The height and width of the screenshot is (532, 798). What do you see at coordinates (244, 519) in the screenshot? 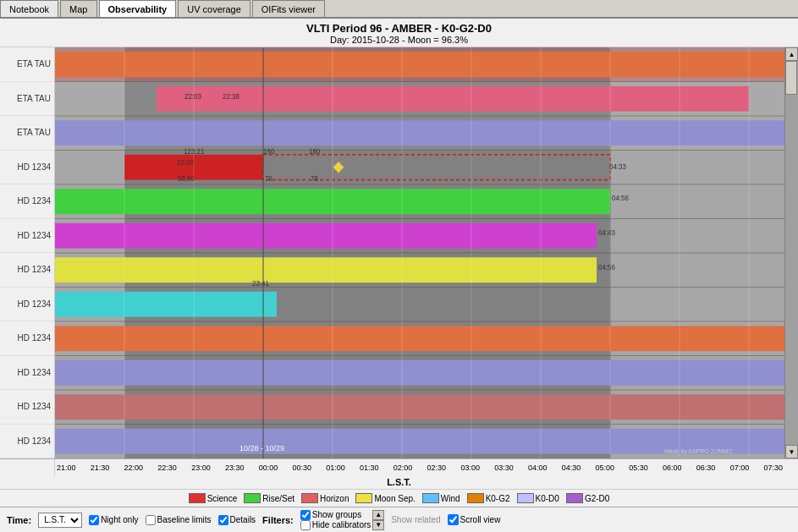
I see `details-label: Details` at bounding box center [244, 519].